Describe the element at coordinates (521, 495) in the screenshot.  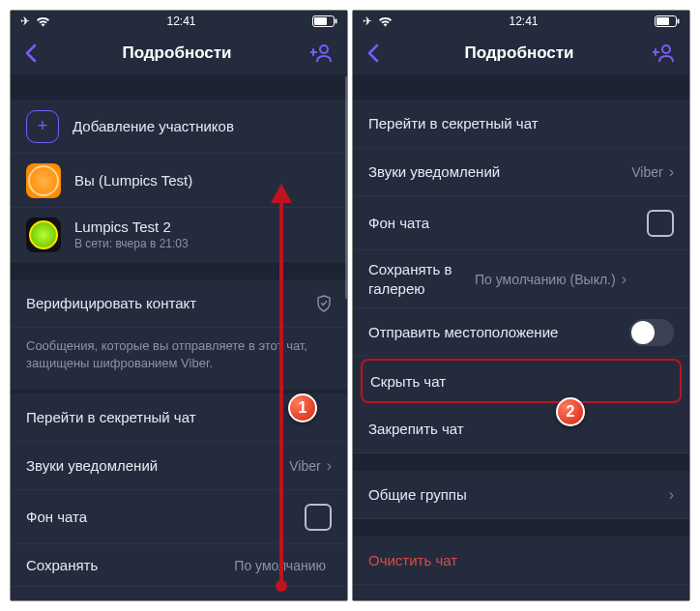
I see `common-groups-row: Общие группы ›` at that location.